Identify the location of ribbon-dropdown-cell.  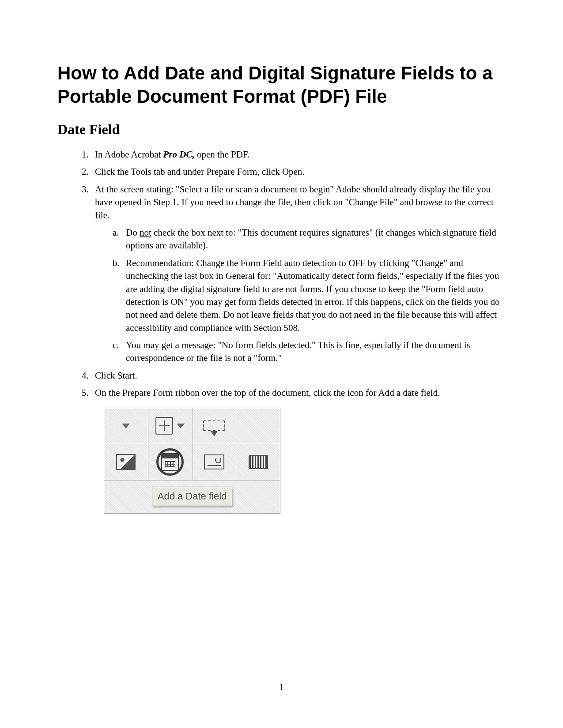
(126, 426).